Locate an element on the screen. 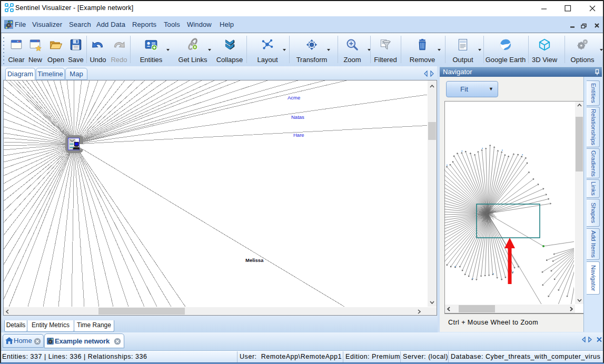 The image size is (604, 364). svg-text: Melissa is located at coordinates (255, 260).